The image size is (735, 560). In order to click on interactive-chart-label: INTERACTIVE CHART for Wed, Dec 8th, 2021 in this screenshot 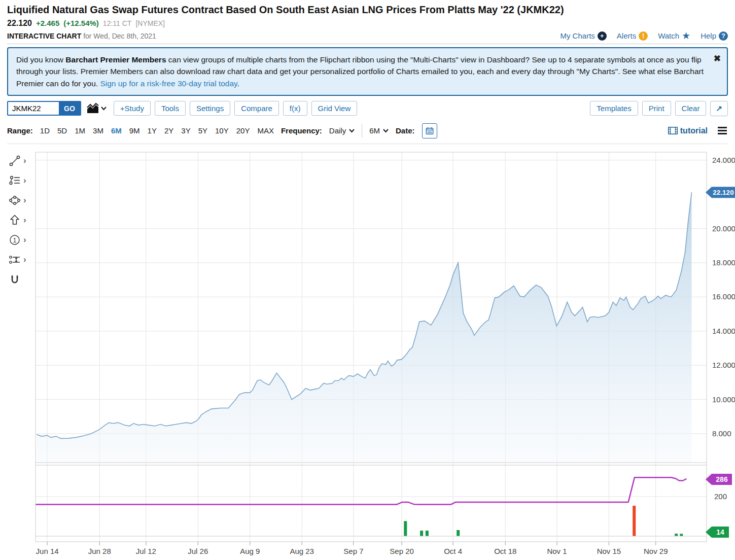, I will do `click(82, 36)`.